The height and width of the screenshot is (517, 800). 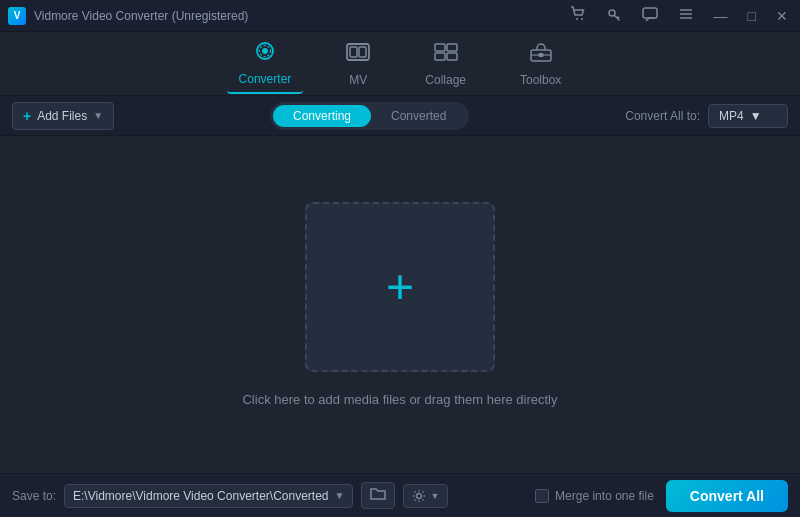 I want to click on settings-dropdown-icon: ▼, so click(x=434, y=496).